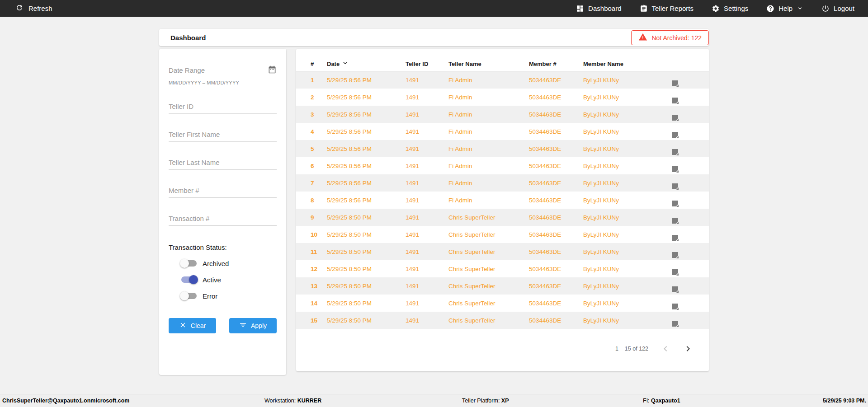  What do you see at coordinates (667, 9) in the screenshot?
I see `nav-item-teller-reports: Teller Reports` at bounding box center [667, 9].